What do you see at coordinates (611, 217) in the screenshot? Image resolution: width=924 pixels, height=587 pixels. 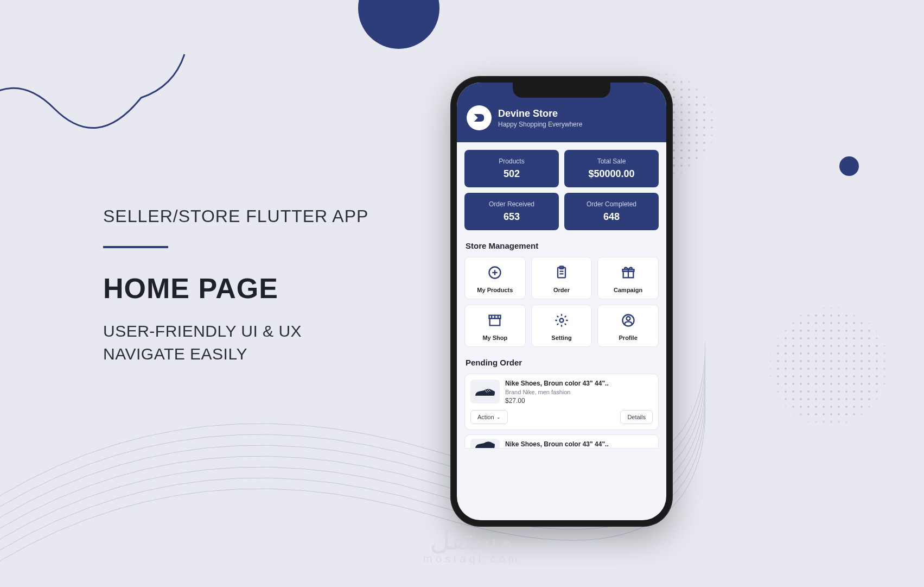 I see `stat-value: 648` at bounding box center [611, 217].